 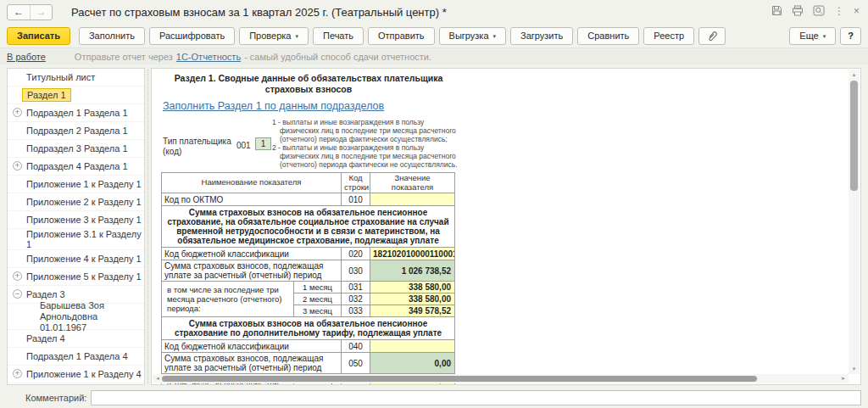 What do you see at coordinates (776, 10) in the screenshot?
I see `save-icon` at bounding box center [776, 10].